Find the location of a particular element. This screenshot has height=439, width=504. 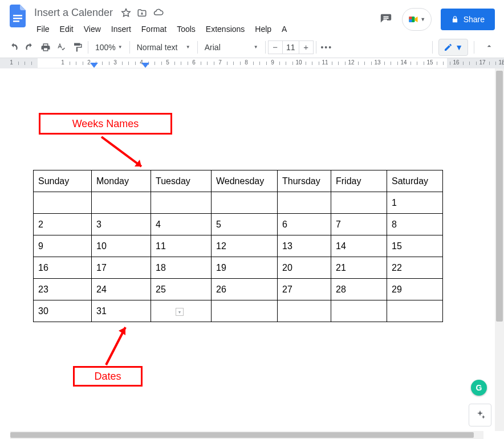

calendar-date-cell: 28 is located at coordinates (359, 290).